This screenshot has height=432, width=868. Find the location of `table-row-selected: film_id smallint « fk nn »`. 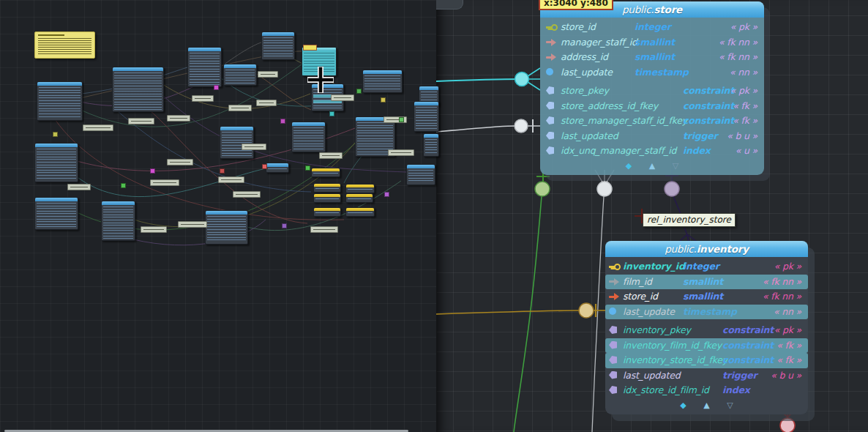

table-row-selected: film_id smallint « fk nn » is located at coordinates (707, 283).